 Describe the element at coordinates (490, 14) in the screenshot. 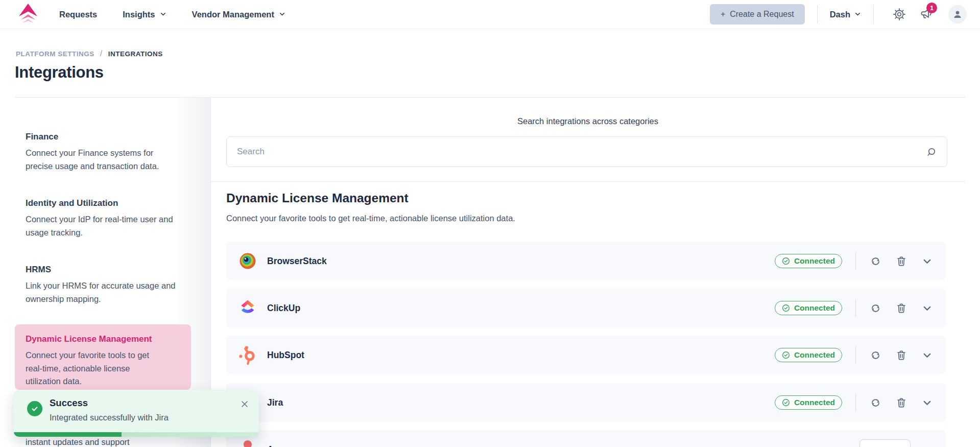

I see `top-navbar: Requests Insights Vendor Management` at that location.